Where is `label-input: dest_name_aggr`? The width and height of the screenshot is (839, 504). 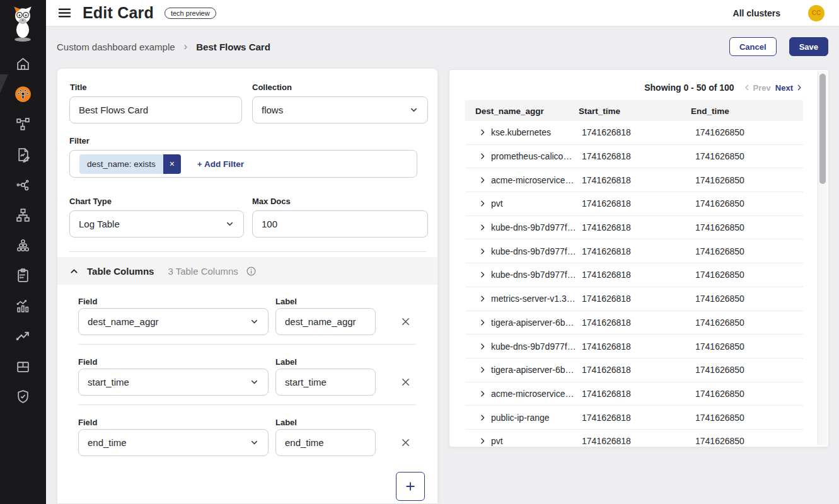 label-input: dest_name_aggr is located at coordinates (325, 321).